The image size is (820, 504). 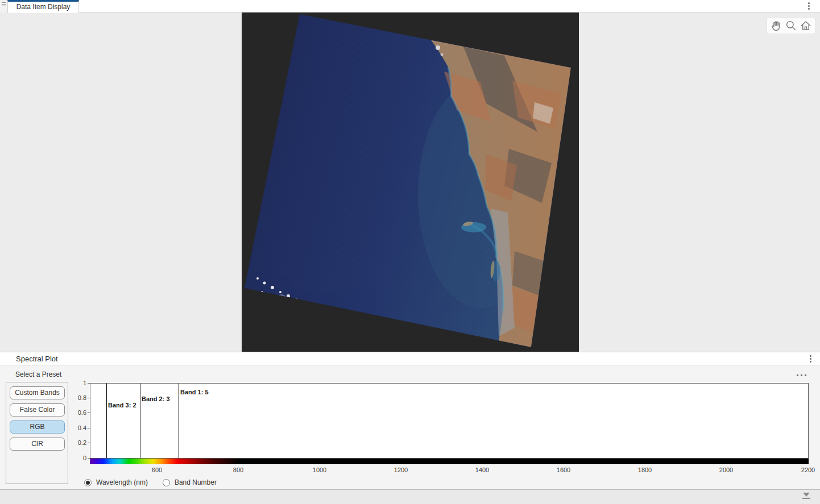 I want to click on y-tick-0-6: 0.6, so click(x=78, y=413).